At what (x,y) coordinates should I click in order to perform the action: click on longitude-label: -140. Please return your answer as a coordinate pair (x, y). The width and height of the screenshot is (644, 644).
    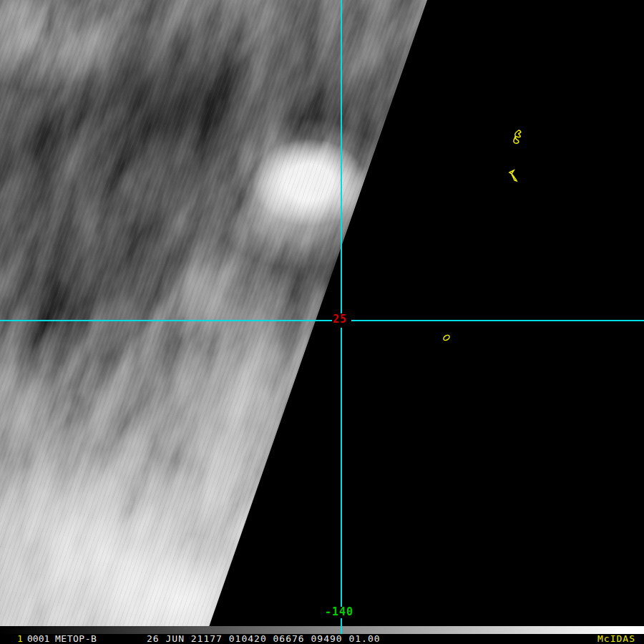
    Looking at the image, I should click on (339, 613).